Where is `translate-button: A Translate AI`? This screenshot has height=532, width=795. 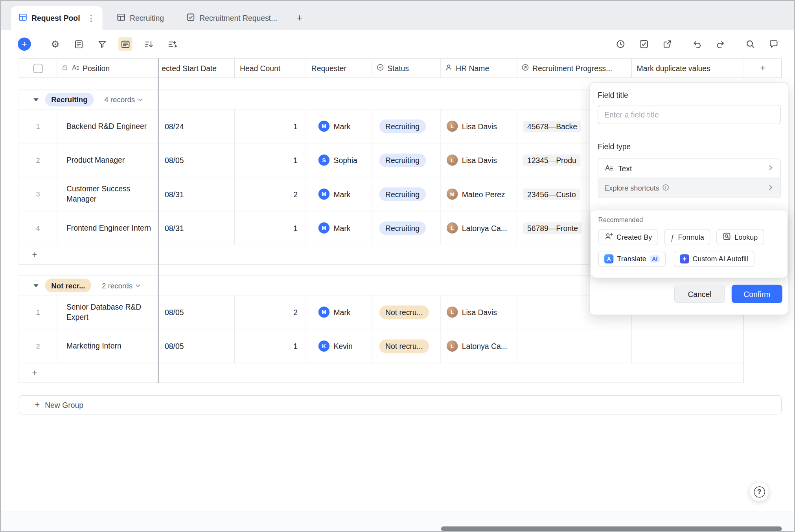 translate-button: A Translate AI is located at coordinates (632, 259).